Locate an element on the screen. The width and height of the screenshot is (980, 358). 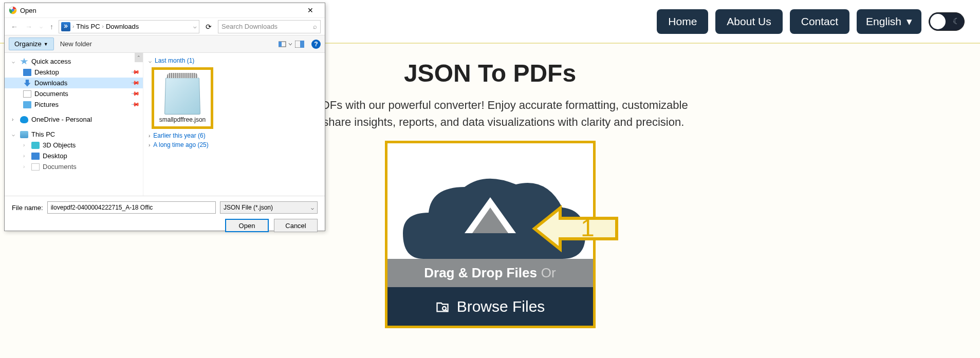
tree-documents-pc: › Documents is located at coordinates (74, 166).